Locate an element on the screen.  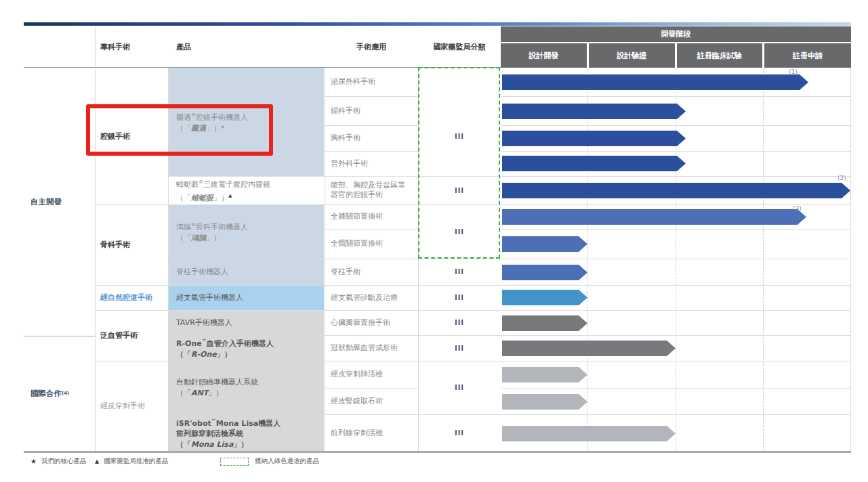
legend-core-product: ★我們的核心產品 is located at coordinates (58, 461).